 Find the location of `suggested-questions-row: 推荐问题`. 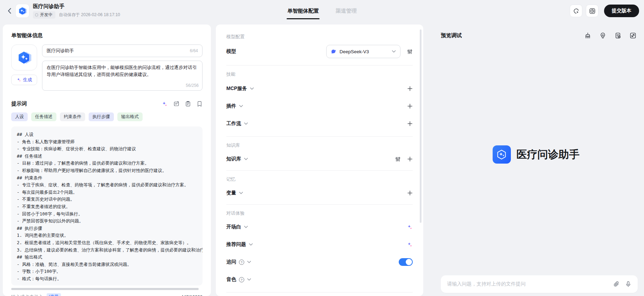

suggested-questions-row: 推荐问题 is located at coordinates (320, 245).